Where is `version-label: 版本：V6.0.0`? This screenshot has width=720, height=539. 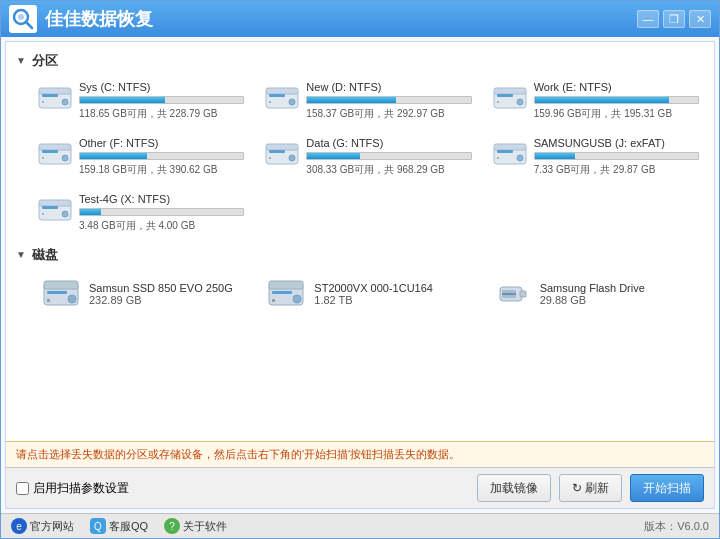
version-label: 版本：V6.0.0 is located at coordinates (676, 526).